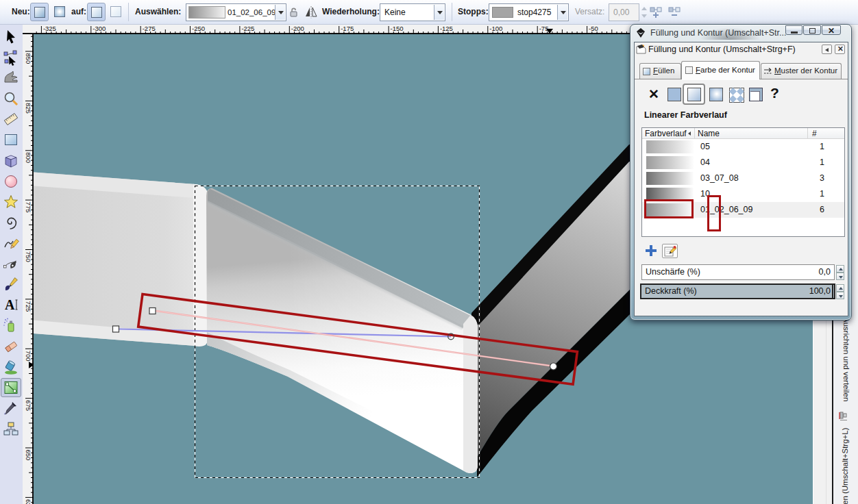 Image resolution: width=858 pixels, height=504 pixels. Describe the element at coordinates (544, 29) in the screenshot. I see `svg-text: -75` at that location.